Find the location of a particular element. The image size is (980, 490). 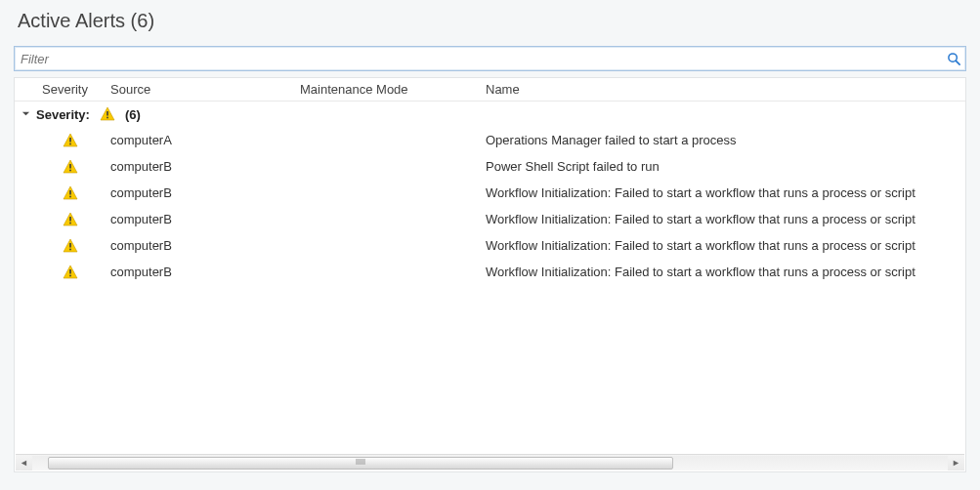

column-header-severity: Severity is located at coordinates (70, 90).